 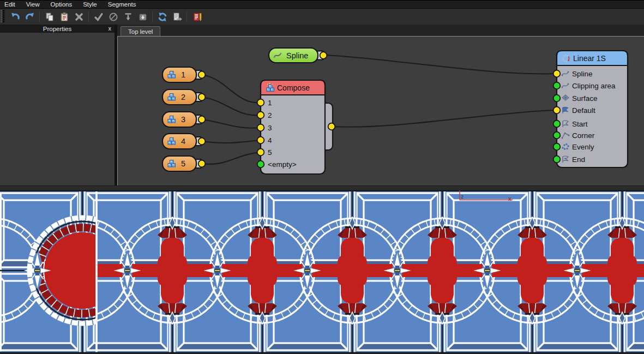 I want to click on node-label: 4, so click(x=183, y=141).